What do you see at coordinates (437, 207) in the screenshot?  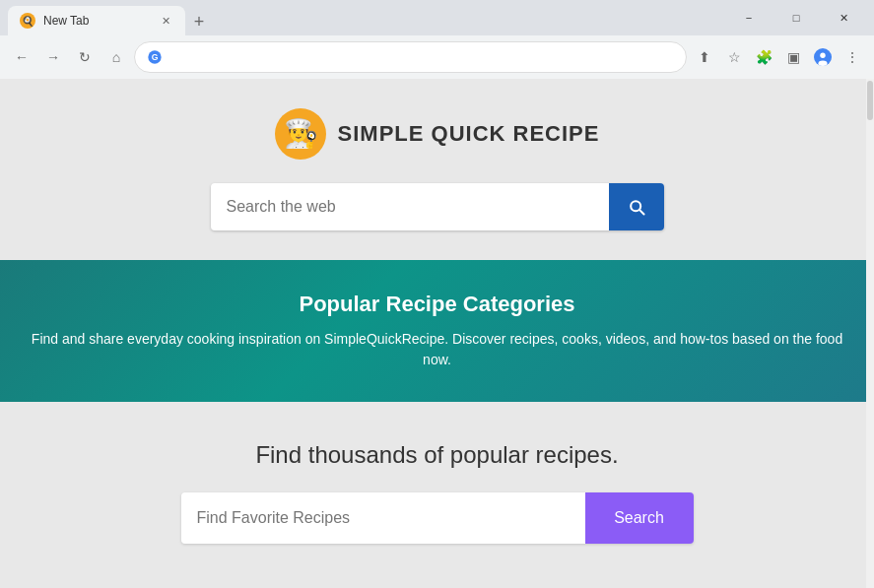 I see `web-search-bar` at bounding box center [437, 207].